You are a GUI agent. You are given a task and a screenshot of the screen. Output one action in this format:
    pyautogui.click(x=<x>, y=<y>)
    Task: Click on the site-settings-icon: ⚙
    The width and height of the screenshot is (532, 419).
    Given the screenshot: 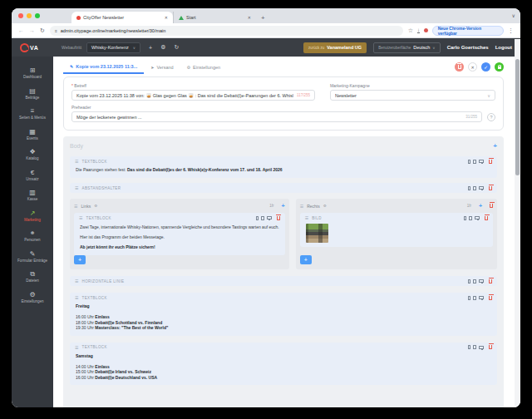 What is the action you would take?
    pyautogui.click(x=163, y=47)
    